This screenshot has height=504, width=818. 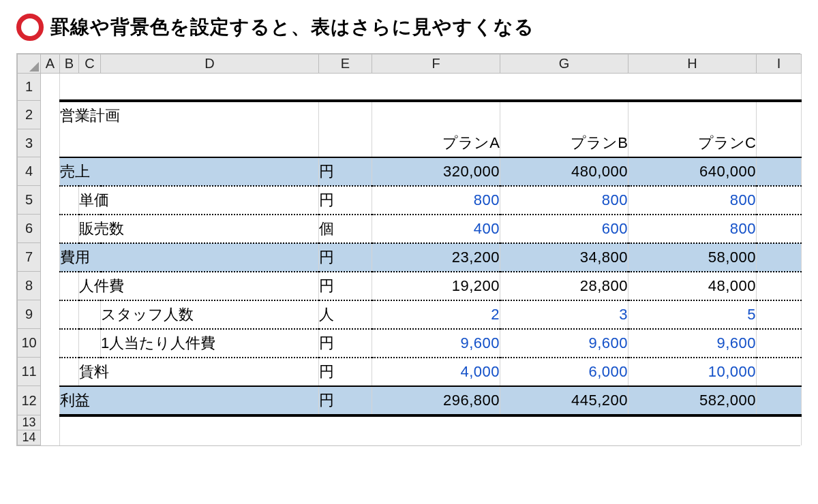 I want to click on row-header-7: 7, so click(x=29, y=257).